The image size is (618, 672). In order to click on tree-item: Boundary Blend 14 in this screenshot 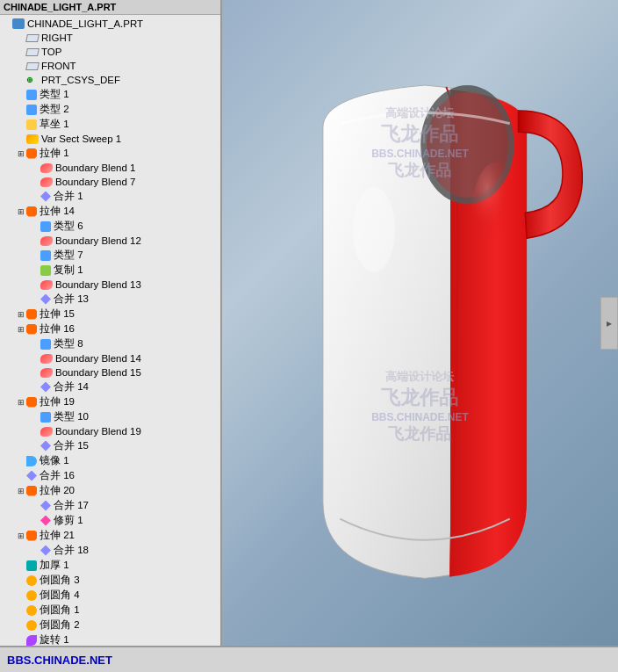, I will do `click(111, 358)`.